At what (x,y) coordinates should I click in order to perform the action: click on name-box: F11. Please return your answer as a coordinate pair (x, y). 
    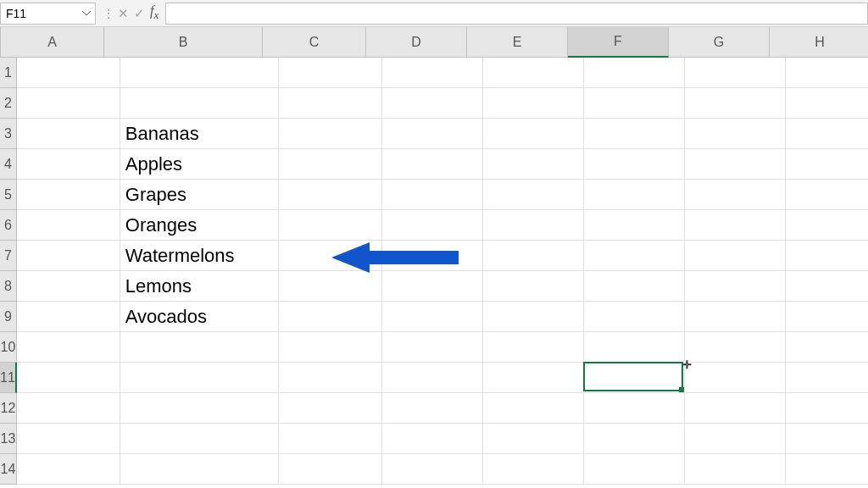
    Looking at the image, I should click on (47, 14).